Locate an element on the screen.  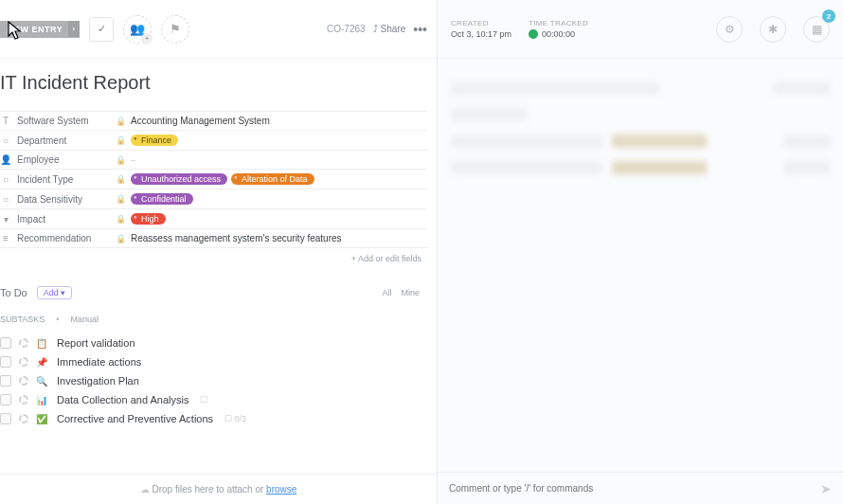
field-row: ≡ Recommendation 🔒 Reassess management s… is located at coordinates (214, 239).